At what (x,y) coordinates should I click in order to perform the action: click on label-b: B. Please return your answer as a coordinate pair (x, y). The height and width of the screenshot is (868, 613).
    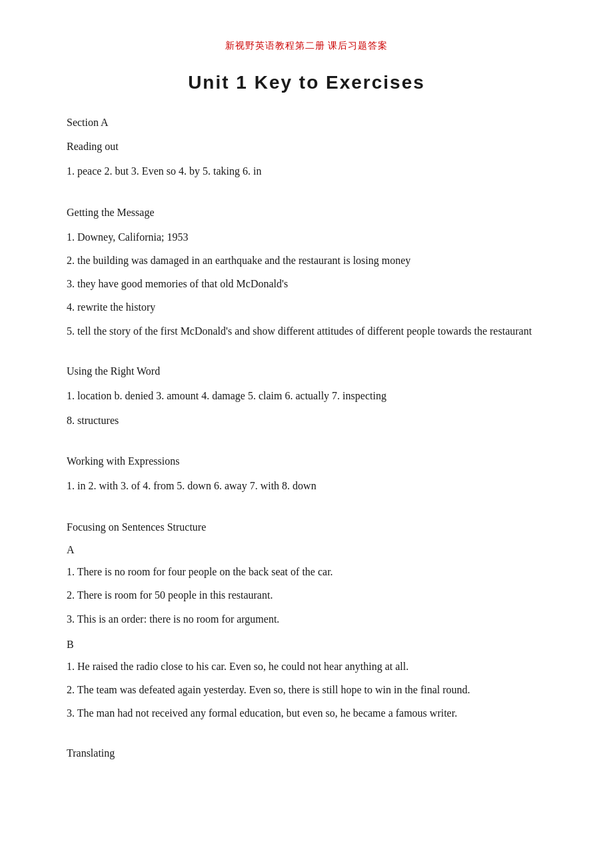
    Looking at the image, I should click on (306, 645).